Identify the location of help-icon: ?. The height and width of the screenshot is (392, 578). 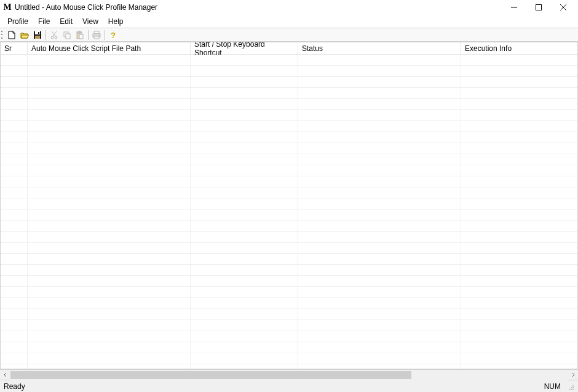
(113, 35).